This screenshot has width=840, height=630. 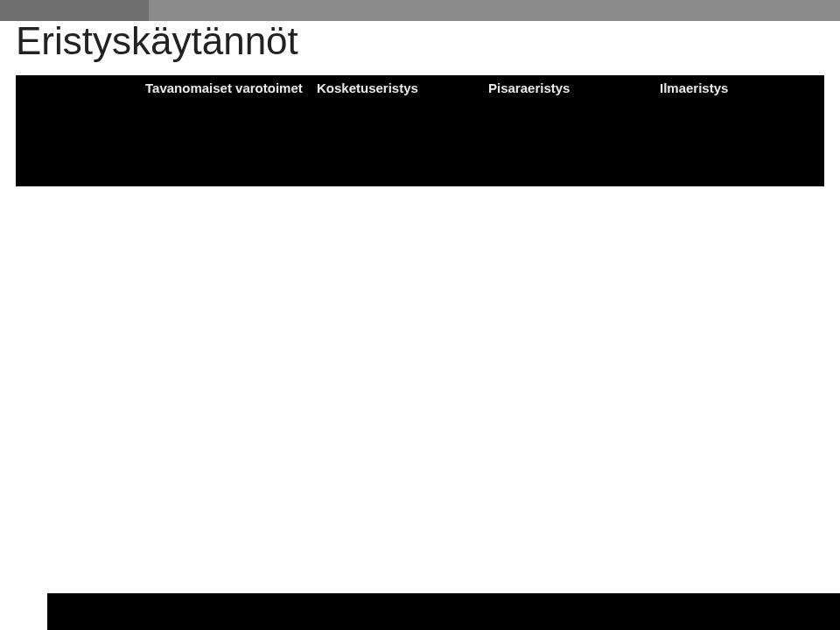 What do you see at coordinates (224, 89) in the screenshot?
I see `col-header-standard-precautions: Tavanomaiset varotoimet` at bounding box center [224, 89].